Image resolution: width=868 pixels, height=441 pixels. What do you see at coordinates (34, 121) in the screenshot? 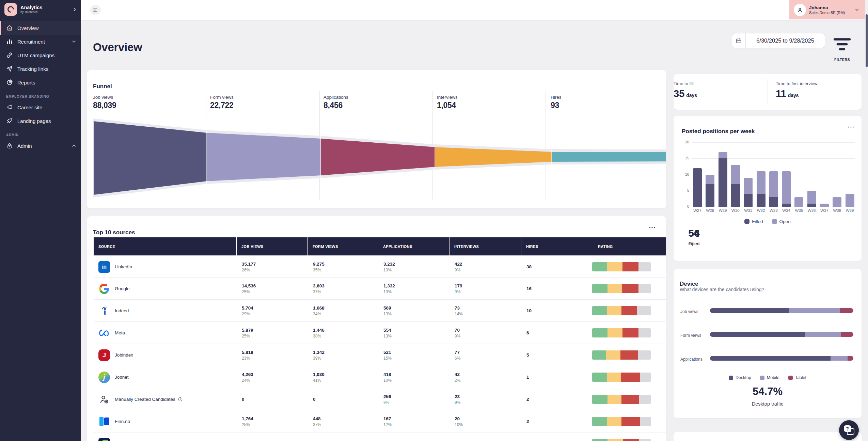
I see `sidebar-item-label: Landing pages` at bounding box center [34, 121].